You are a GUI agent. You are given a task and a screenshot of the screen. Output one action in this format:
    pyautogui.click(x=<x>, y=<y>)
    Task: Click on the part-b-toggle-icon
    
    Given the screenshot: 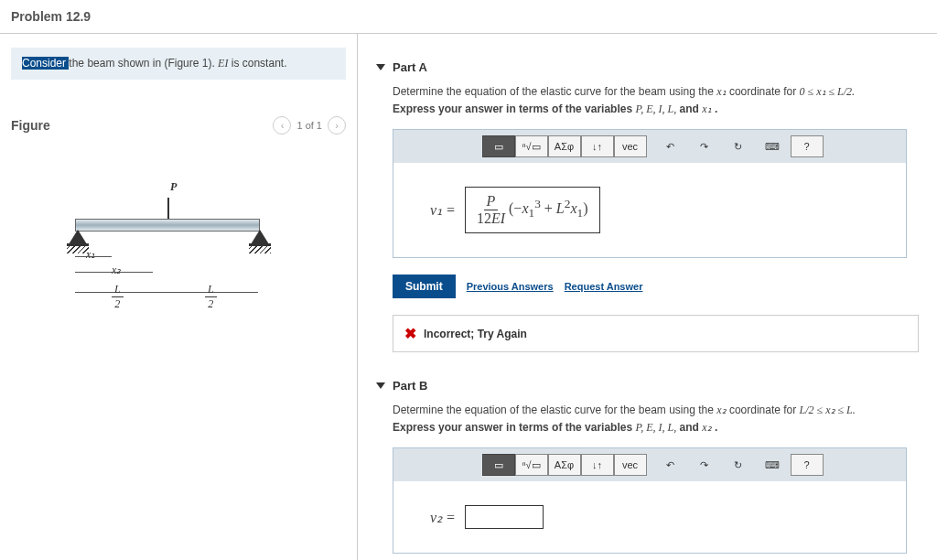 What is the action you would take?
    pyautogui.click(x=381, y=386)
    